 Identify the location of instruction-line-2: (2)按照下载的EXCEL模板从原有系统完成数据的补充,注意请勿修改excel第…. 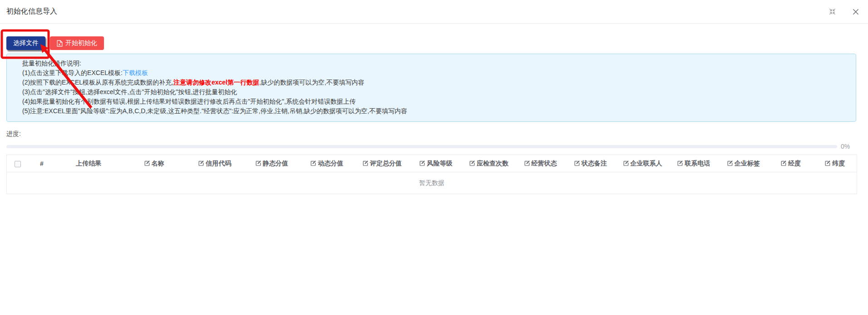
(435, 83).